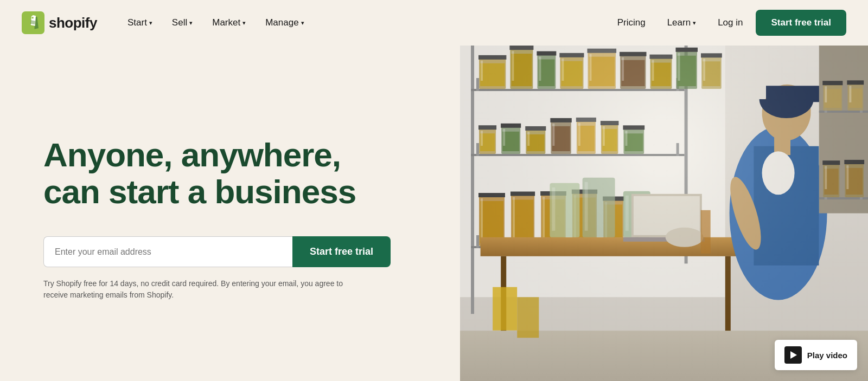 The height and width of the screenshot is (381, 868). What do you see at coordinates (801, 23) in the screenshot?
I see `nav-start-trial-button: Start free trial` at bounding box center [801, 23].